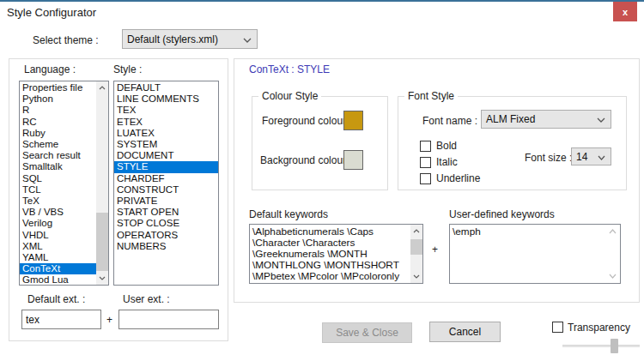 This screenshot has height=355, width=644. Describe the element at coordinates (168, 319) in the screenshot. I see `user-ext-input` at that location.